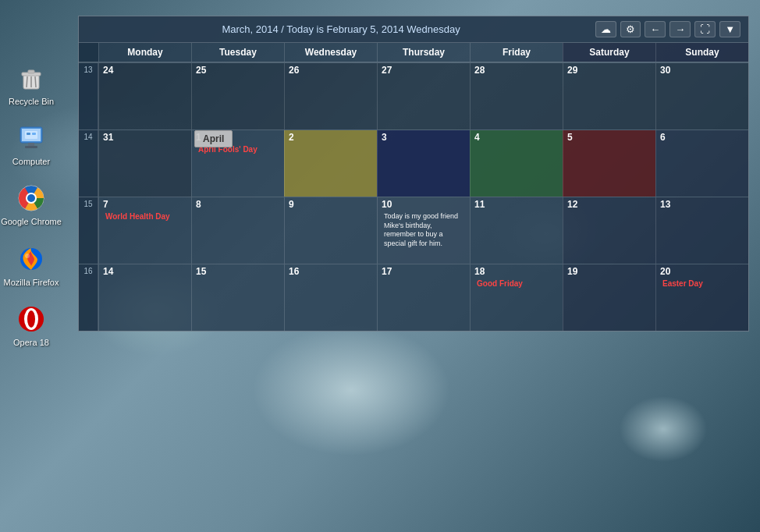  Describe the element at coordinates (89, 164) in the screenshot. I see `week-num-14: 14` at that location.